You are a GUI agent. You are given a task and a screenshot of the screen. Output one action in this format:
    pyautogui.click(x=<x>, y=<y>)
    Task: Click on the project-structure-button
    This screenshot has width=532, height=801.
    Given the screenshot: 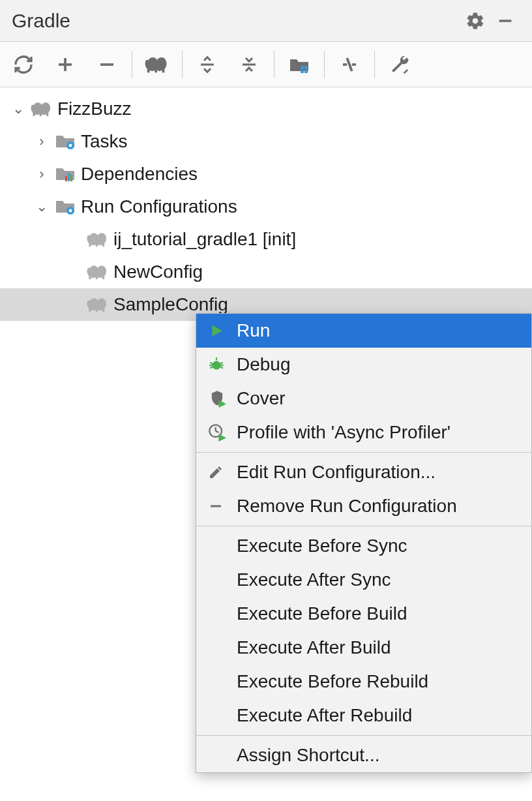 What is the action you would take?
    pyautogui.click(x=299, y=65)
    